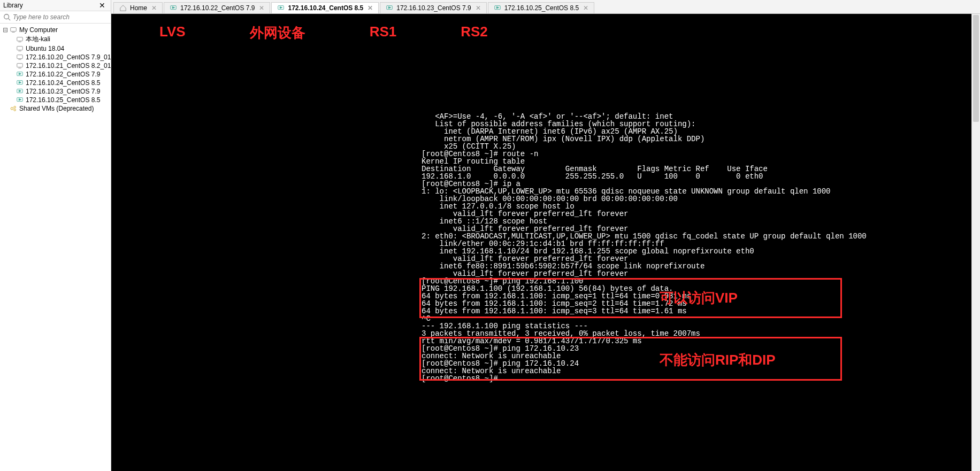  What do you see at coordinates (976, 68) in the screenshot?
I see `scrollbar-thumb` at bounding box center [976, 68].